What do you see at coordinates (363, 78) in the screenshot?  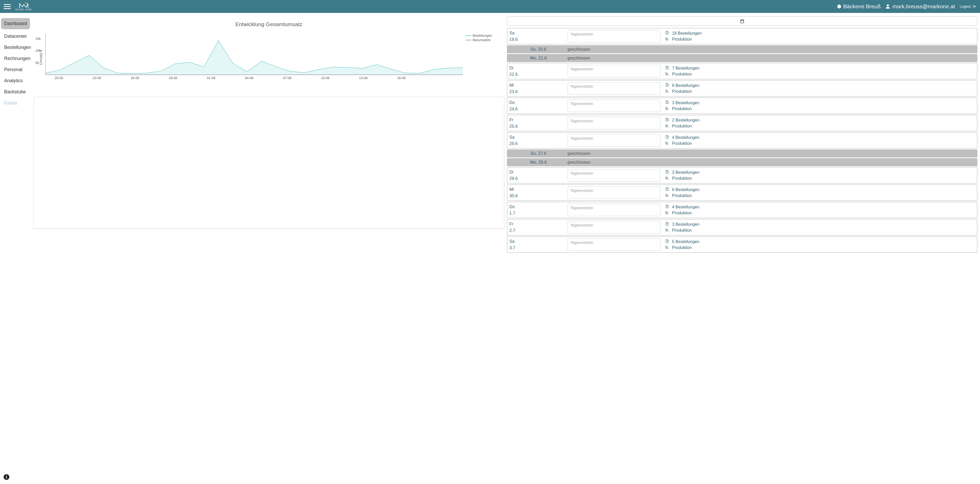 I see `chart-xtick: 13-06` at bounding box center [363, 78].